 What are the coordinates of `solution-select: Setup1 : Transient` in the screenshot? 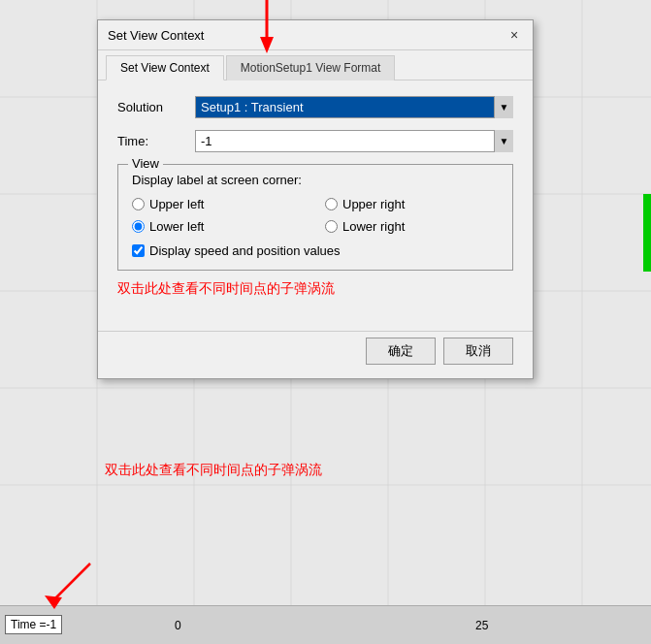 It's located at (354, 107).